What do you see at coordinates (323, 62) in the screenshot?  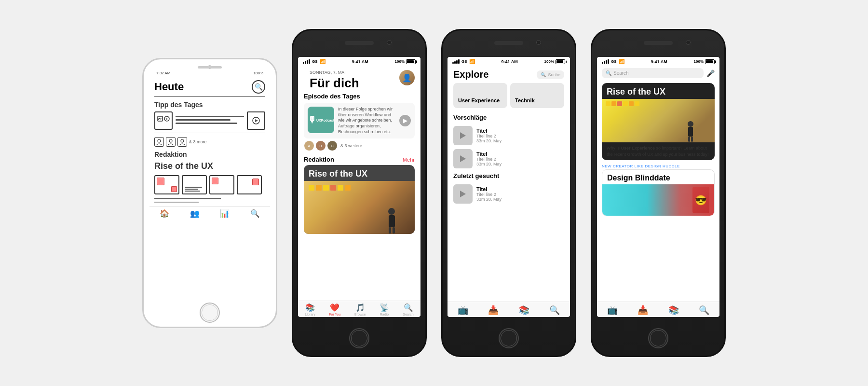 I see `wifi-2: 📶` at bounding box center [323, 62].